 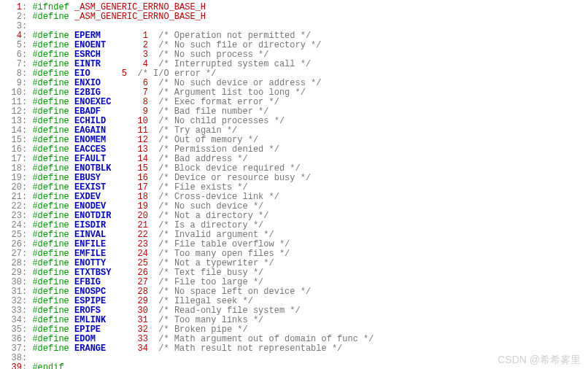 What do you see at coordinates (145, 140) in the screenshot?
I see `line-content: #define ENOMEM 12 /* Out of memory */` at bounding box center [145, 140].